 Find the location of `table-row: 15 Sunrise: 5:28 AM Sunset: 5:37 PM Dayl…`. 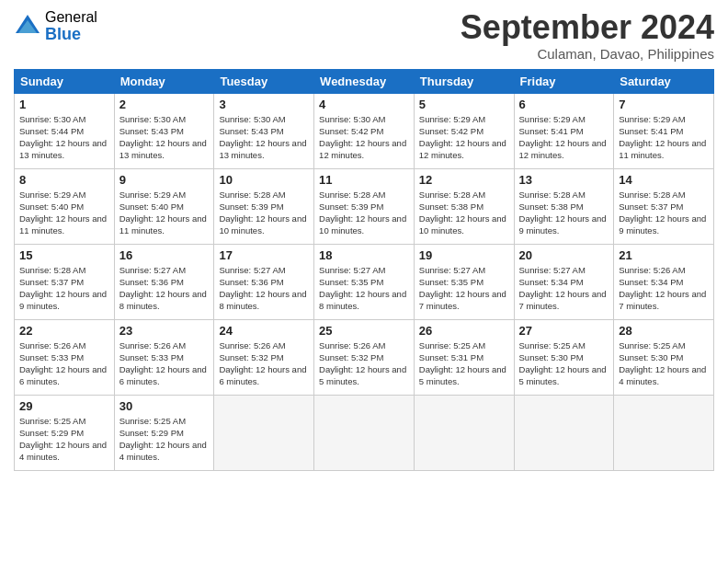

table-row: 15 Sunrise: 5:28 AM Sunset: 5:37 PM Dayl… is located at coordinates (64, 282).